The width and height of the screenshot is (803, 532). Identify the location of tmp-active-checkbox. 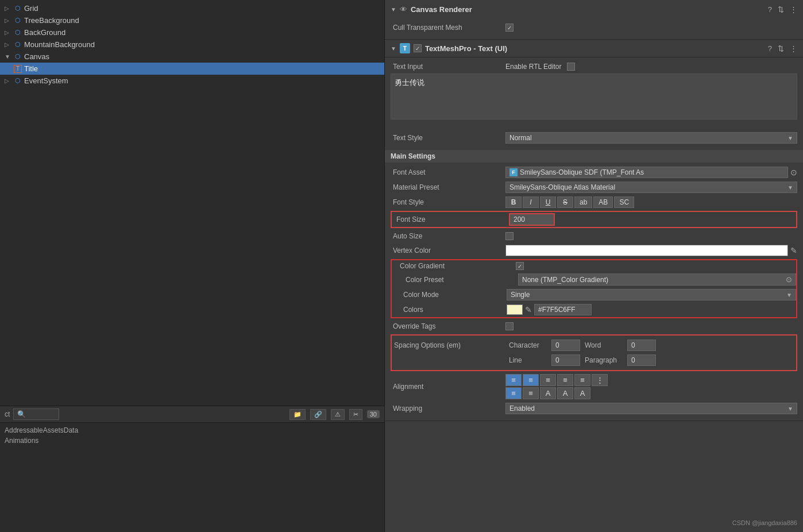
(418, 48).